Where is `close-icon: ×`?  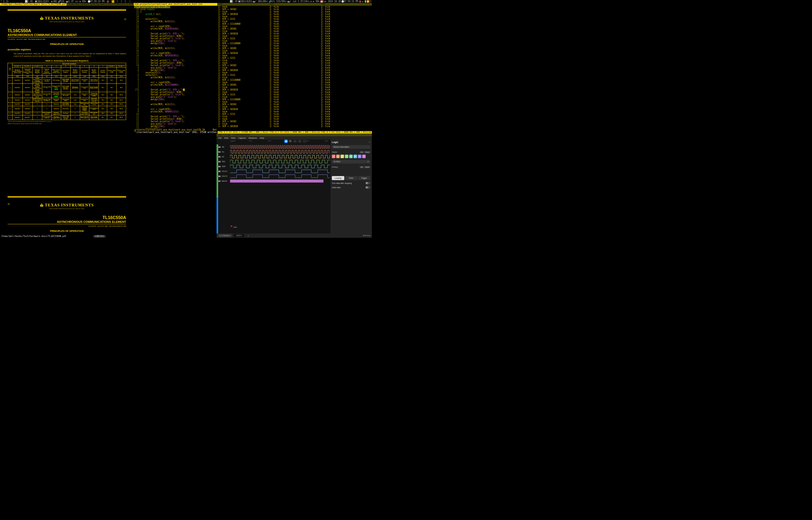
close-icon: × is located at coordinates (370, 142).